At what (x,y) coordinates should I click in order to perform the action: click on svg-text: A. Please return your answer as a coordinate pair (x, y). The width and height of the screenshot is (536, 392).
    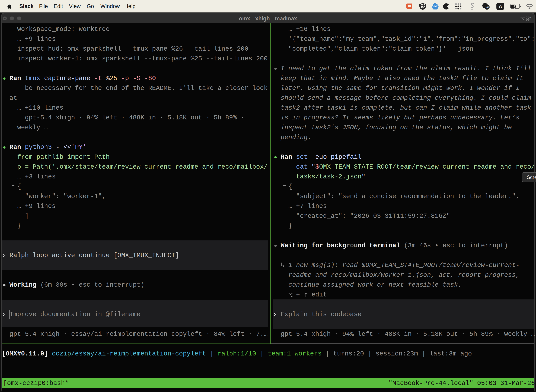
    Looking at the image, I should click on (500, 6).